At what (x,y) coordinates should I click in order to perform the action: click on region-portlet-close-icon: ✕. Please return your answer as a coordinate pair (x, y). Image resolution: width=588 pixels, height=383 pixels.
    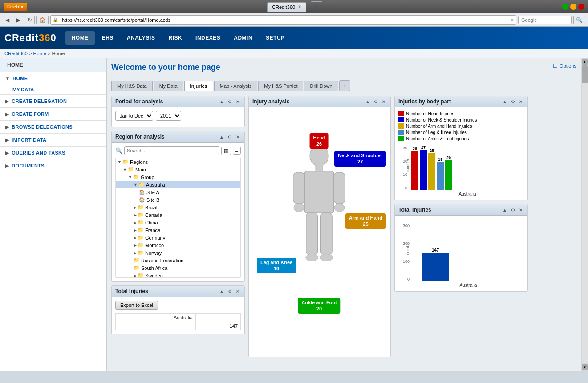
    Looking at the image, I should click on (238, 137).